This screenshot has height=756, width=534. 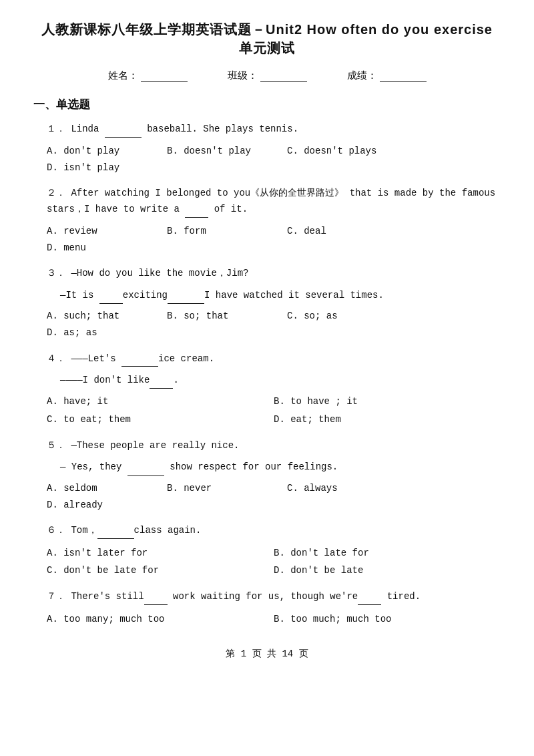 What do you see at coordinates (267, 552) in the screenshot?
I see `question-6: ６． Tom，class again. A. isn't later for B…` at bounding box center [267, 552].